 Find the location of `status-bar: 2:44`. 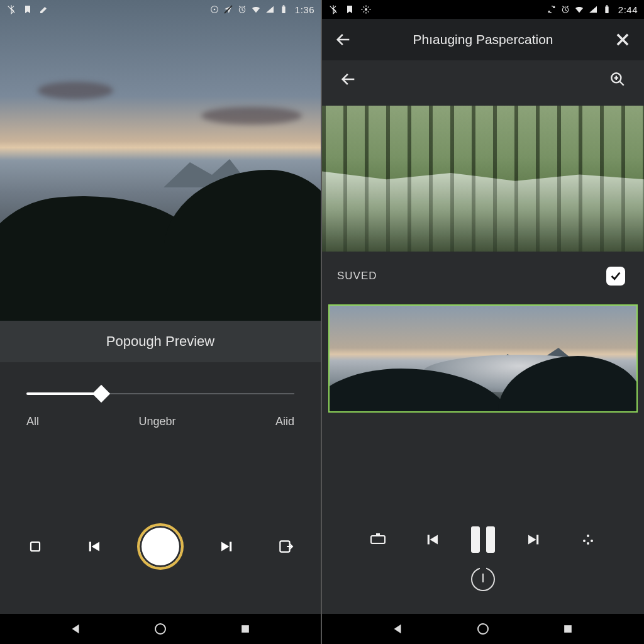

status-bar: 2:44 is located at coordinates (483, 9).